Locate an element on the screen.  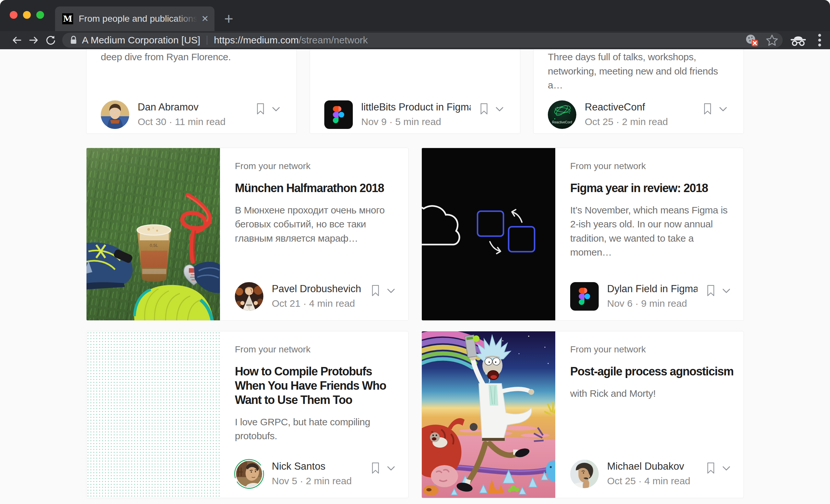
close-window-button is located at coordinates (13, 15).